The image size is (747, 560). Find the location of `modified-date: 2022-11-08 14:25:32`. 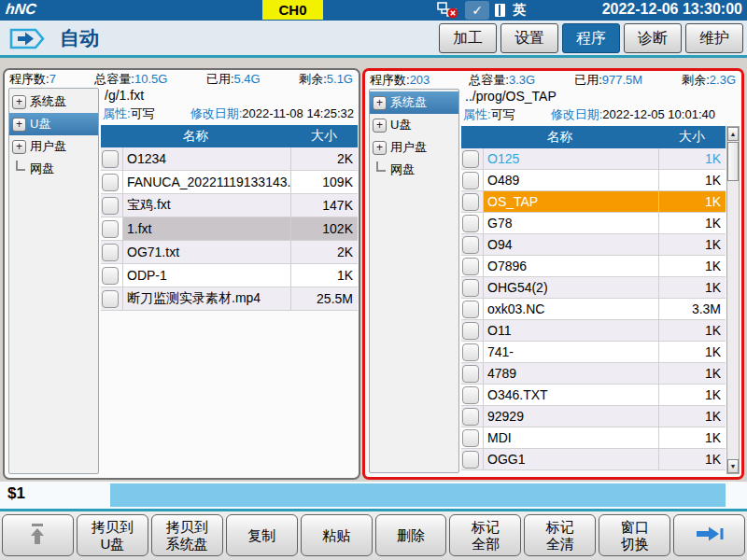

modified-date: 2022-11-08 14:25:32 is located at coordinates (298, 114).